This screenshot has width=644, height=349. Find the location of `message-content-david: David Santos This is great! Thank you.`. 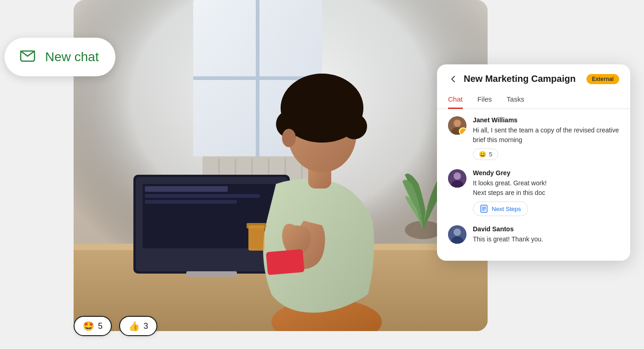

message-content-david: David Santos This is great! Thank you. is located at coordinates (546, 235).